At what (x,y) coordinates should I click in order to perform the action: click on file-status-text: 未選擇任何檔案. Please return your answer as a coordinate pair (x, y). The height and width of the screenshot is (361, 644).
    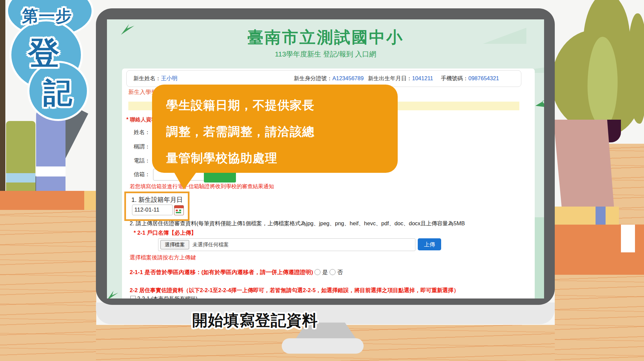
    Looking at the image, I should click on (211, 245).